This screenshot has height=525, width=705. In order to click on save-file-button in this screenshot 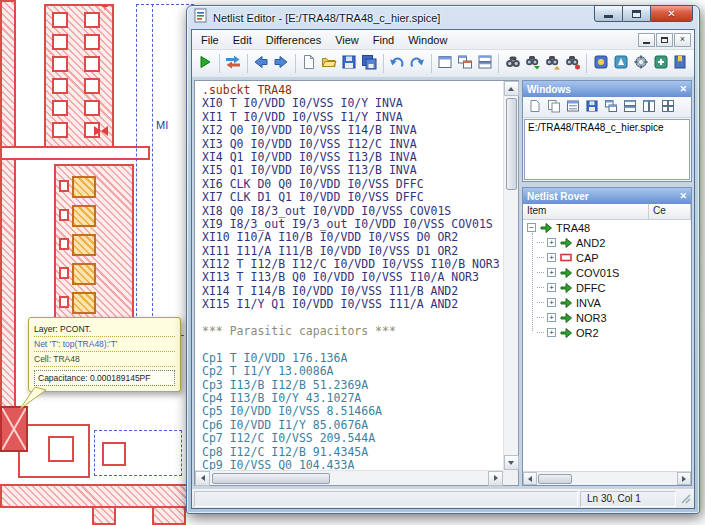, I will do `click(350, 64)`.